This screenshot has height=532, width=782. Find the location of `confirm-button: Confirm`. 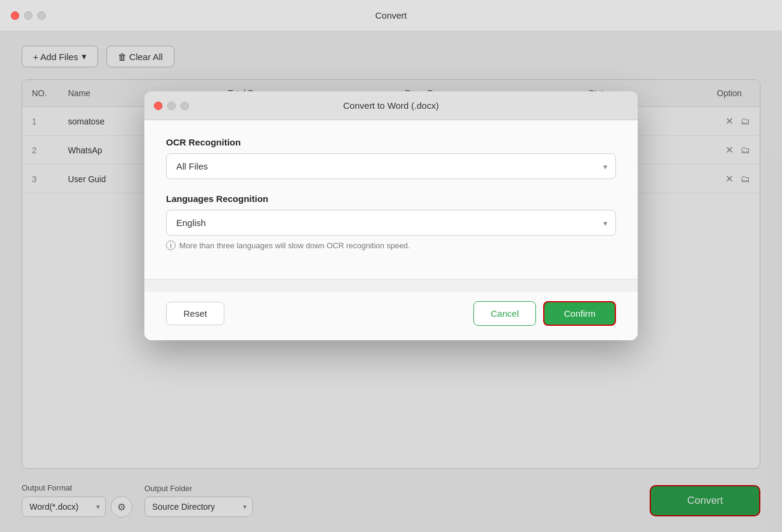

confirm-button: Confirm is located at coordinates (580, 314).